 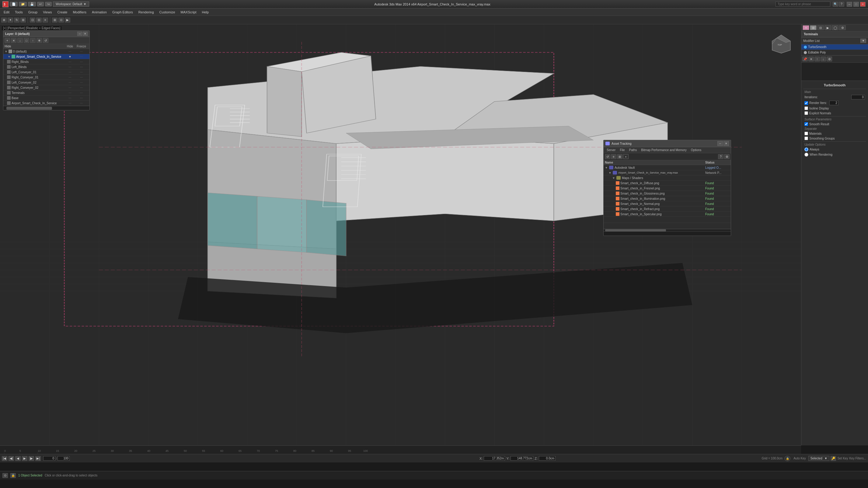 What do you see at coordinates (667, 230) in the screenshot?
I see `asset-hscrollbar` at bounding box center [667, 230].